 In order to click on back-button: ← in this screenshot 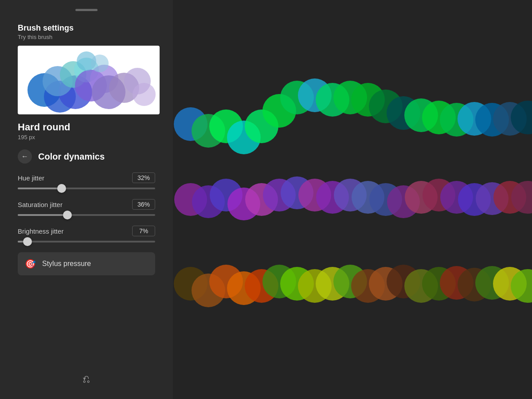, I will do `click(25, 156)`.